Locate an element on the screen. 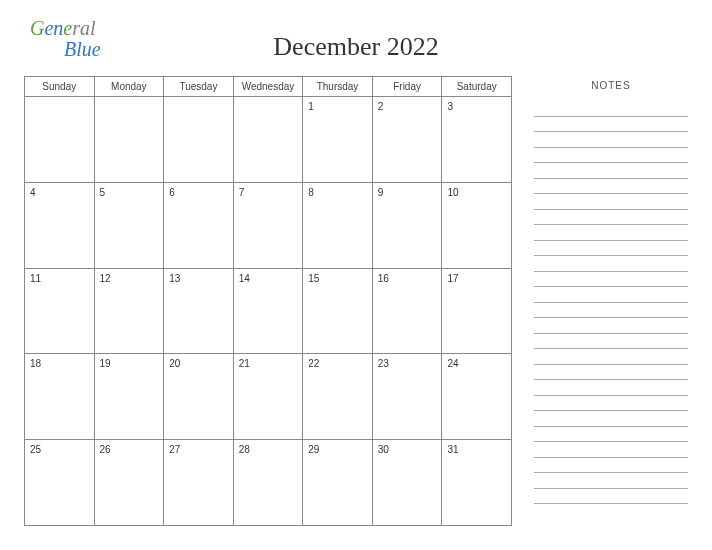 The height and width of the screenshot is (550, 712). calendar-week-row: 25262728293031 is located at coordinates (268, 483).